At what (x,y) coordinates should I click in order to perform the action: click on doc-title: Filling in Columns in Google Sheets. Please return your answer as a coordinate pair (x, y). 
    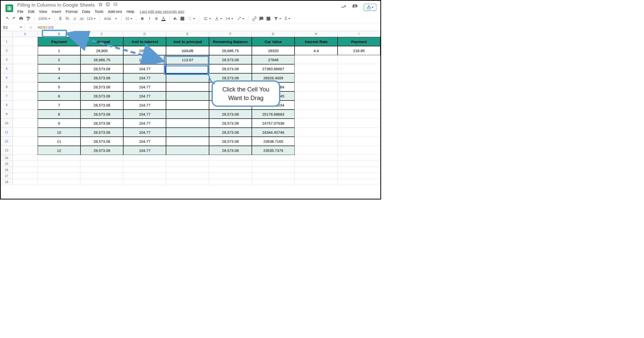
    Looking at the image, I should click on (56, 5).